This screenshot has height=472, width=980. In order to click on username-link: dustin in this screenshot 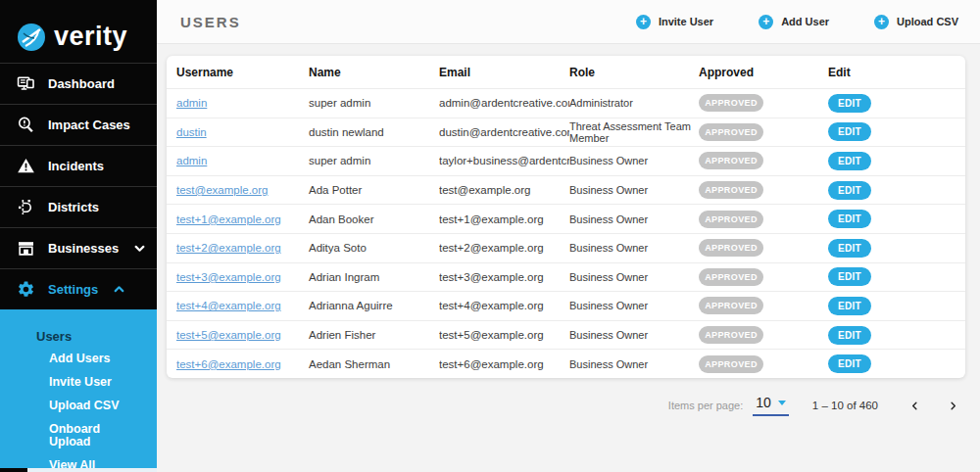, I will do `click(192, 132)`.